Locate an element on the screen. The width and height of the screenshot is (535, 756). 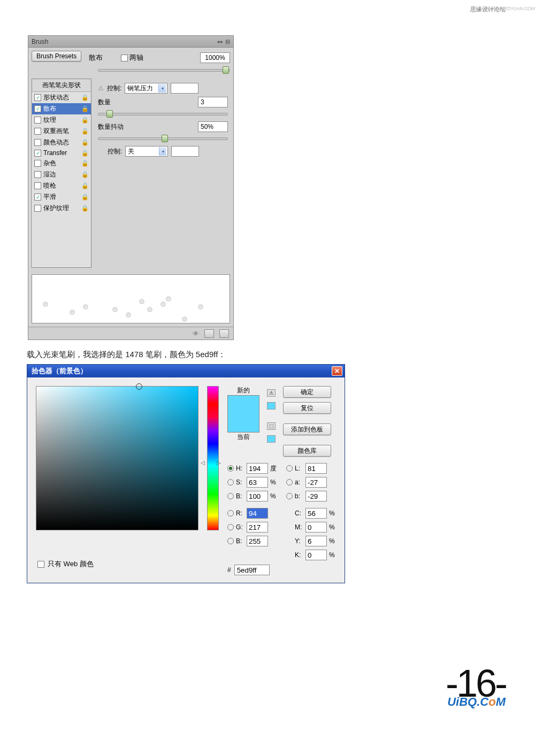
h-input is located at coordinates (257, 468).